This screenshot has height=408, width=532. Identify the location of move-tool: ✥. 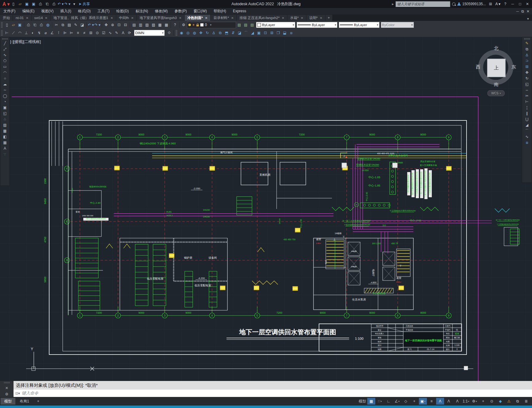
(527, 73).